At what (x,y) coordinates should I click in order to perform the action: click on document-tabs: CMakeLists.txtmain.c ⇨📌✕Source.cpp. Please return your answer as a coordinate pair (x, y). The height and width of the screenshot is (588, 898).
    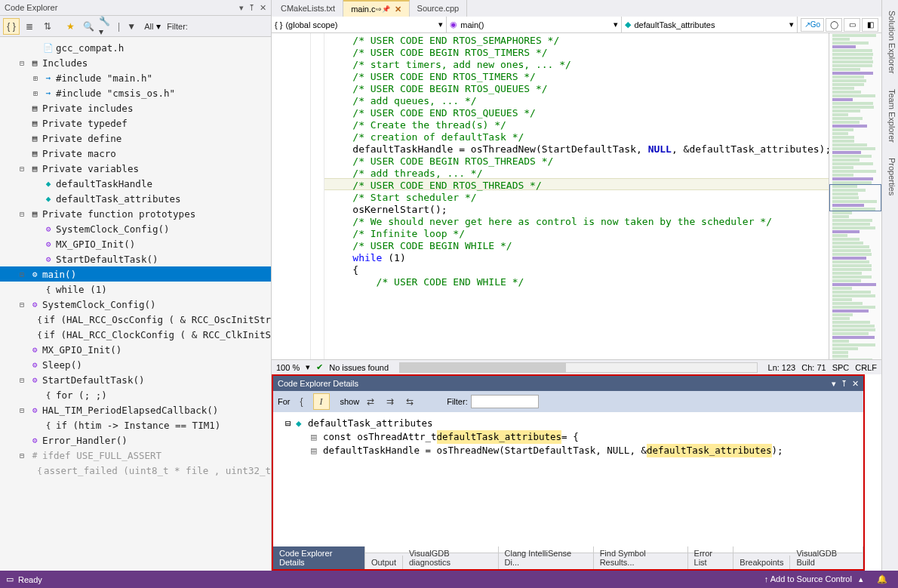
    Looking at the image, I should click on (577, 8).